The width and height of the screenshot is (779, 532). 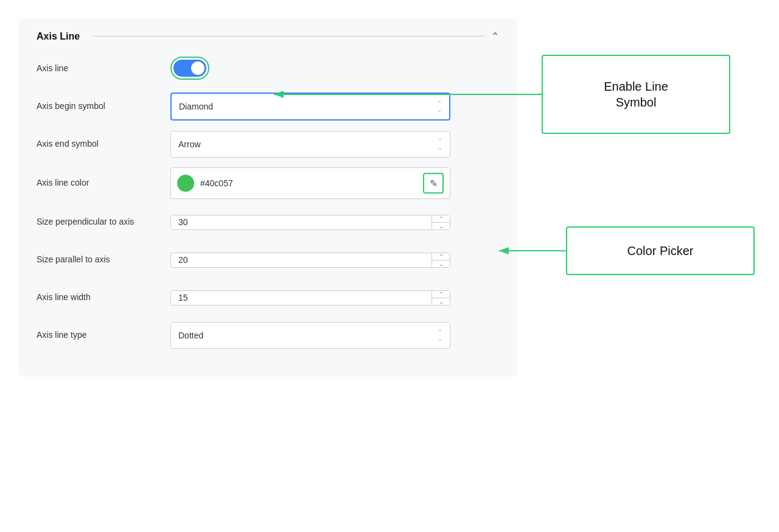 What do you see at coordinates (335, 183) in the screenshot?
I see `axis-line-color-control: #40c057 ✎` at bounding box center [335, 183].